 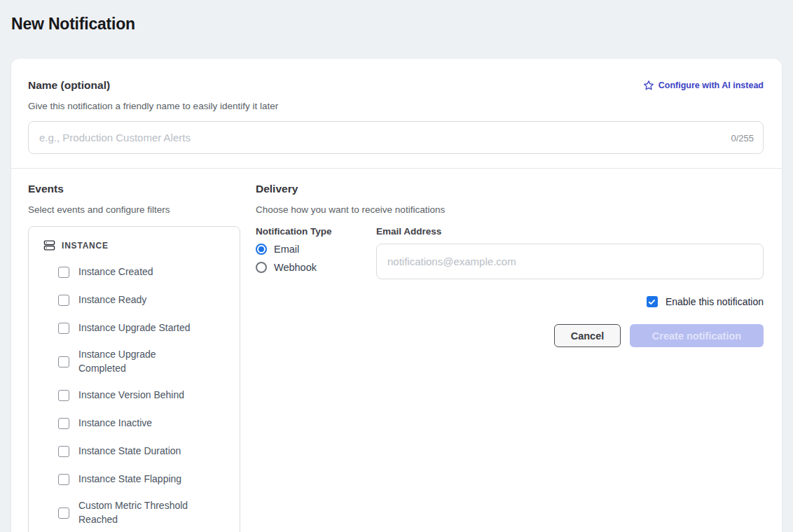 I want to click on star-icon, so click(x=649, y=85).